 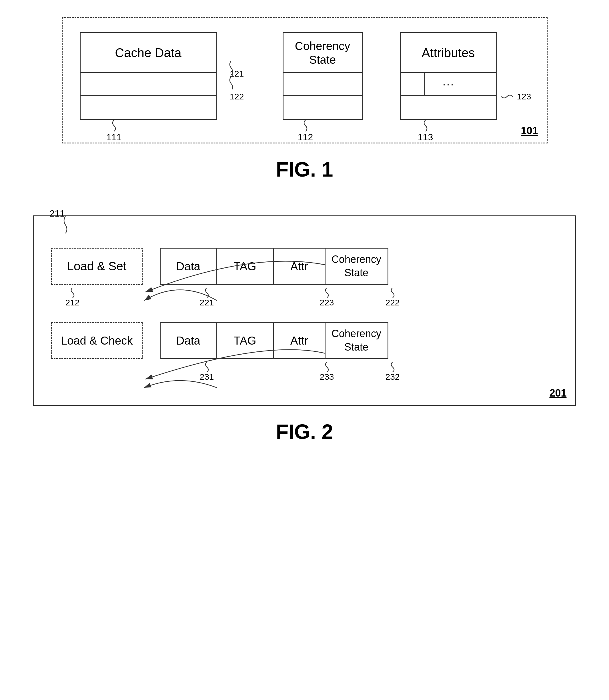 What do you see at coordinates (304, 80) in the screenshot?
I see `fig1-outer-box: 101 Cache Data 111` at bounding box center [304, 80].